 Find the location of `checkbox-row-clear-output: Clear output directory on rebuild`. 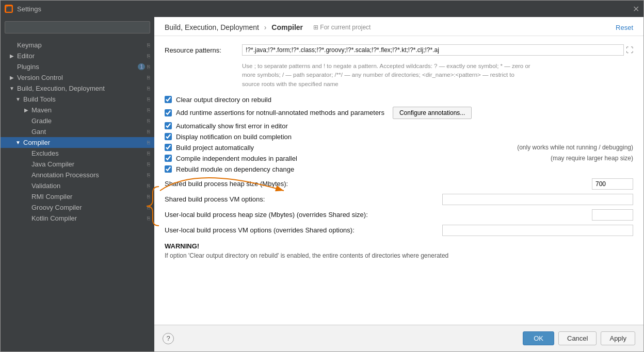

checkbox-row-clear-output: Clear output directory on rebuild is located at coordinates (399, 100).